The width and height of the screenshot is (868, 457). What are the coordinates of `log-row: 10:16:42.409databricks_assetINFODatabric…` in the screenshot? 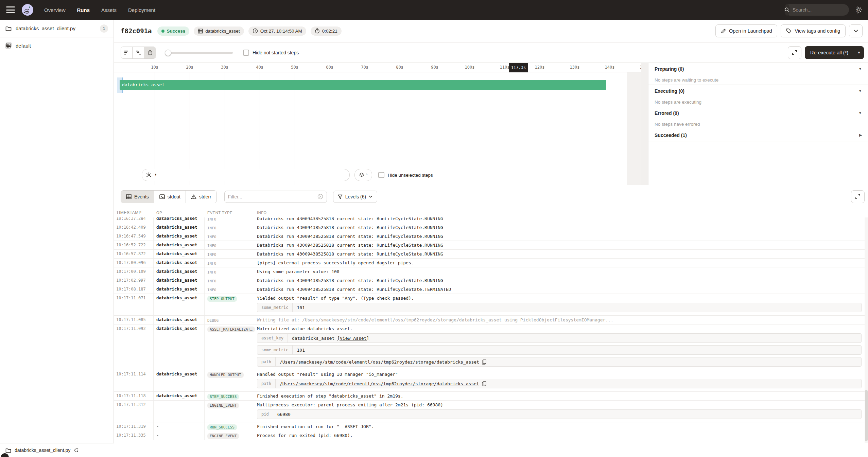 It's located at (489, 228).